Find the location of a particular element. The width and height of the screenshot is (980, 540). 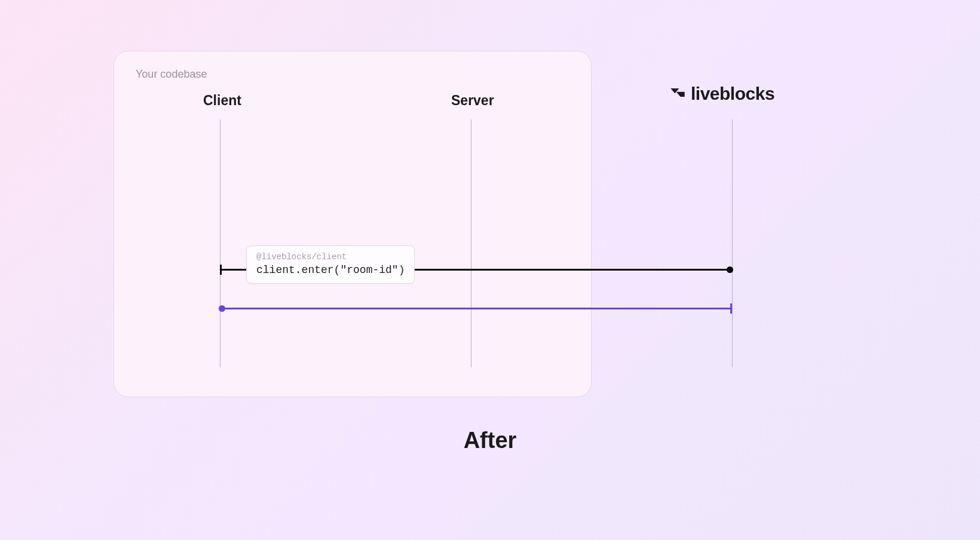

tooltip-package: @liveblocks/client is located at coordinates (330, 257).